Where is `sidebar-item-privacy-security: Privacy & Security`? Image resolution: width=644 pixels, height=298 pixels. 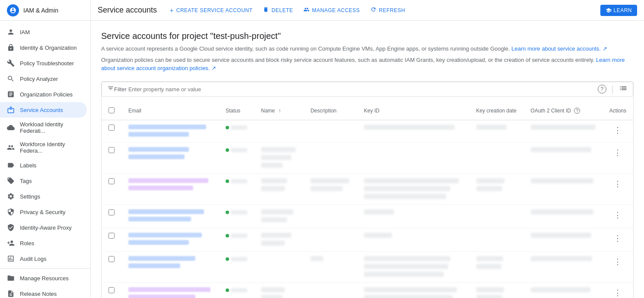 sidebar-item-privacy-security: Privacy & Security is located at coordinates (43, 212).